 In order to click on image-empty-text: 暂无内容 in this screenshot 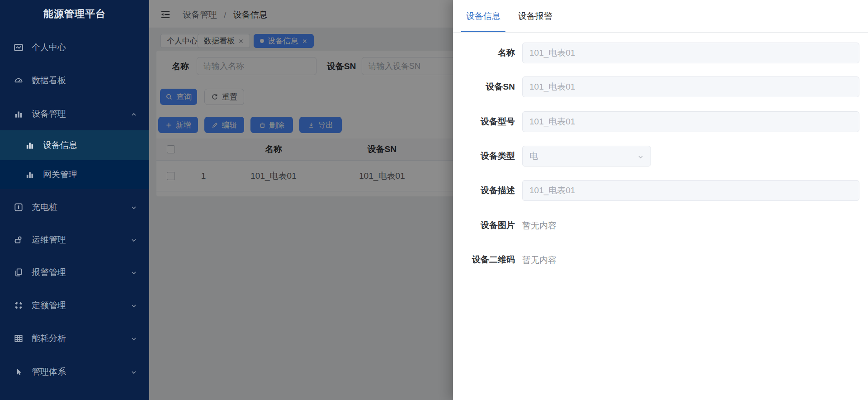, I will do `click(539, 226)`.